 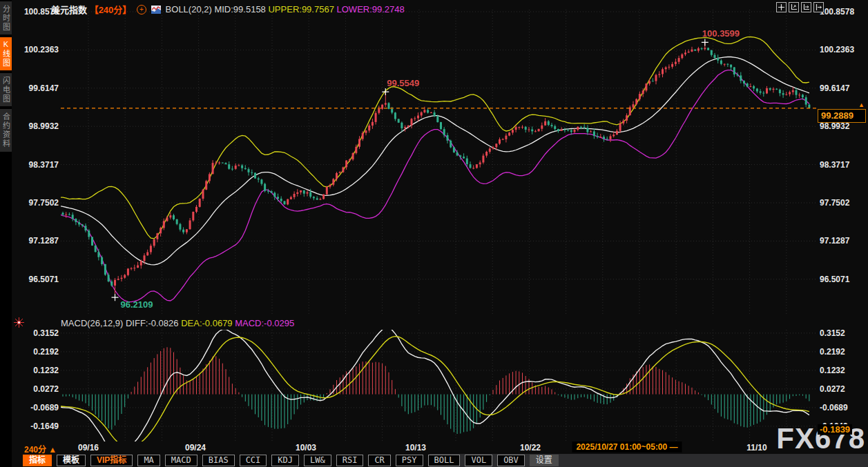 What do you see at coordinates (264, 323) in the screenshot?
I see `macd-macd-value: MACD:-0.0295` at bounding box center [264, 323].